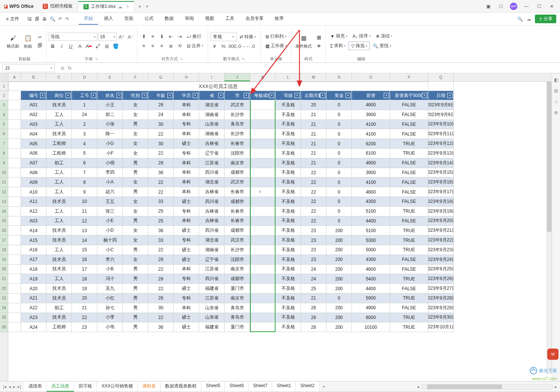 The width and height of the screenshot is (560, 392). I want to click on table-cell: 小C, so click(110, 250).